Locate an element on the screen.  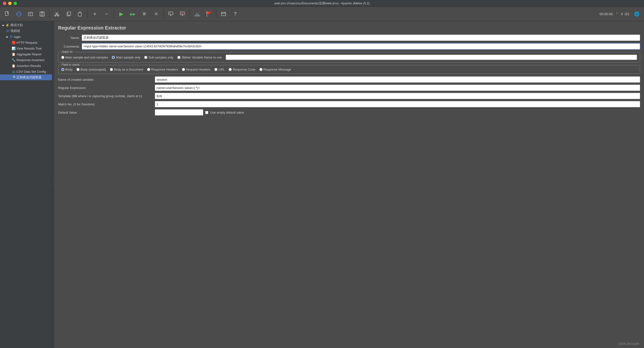
field-response-code-label: Response Code is located at coordinates (244, 69).